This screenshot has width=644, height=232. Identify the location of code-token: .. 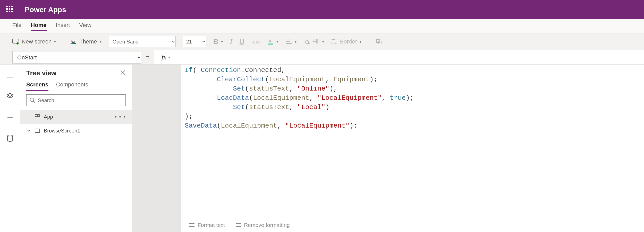
(243, 70).